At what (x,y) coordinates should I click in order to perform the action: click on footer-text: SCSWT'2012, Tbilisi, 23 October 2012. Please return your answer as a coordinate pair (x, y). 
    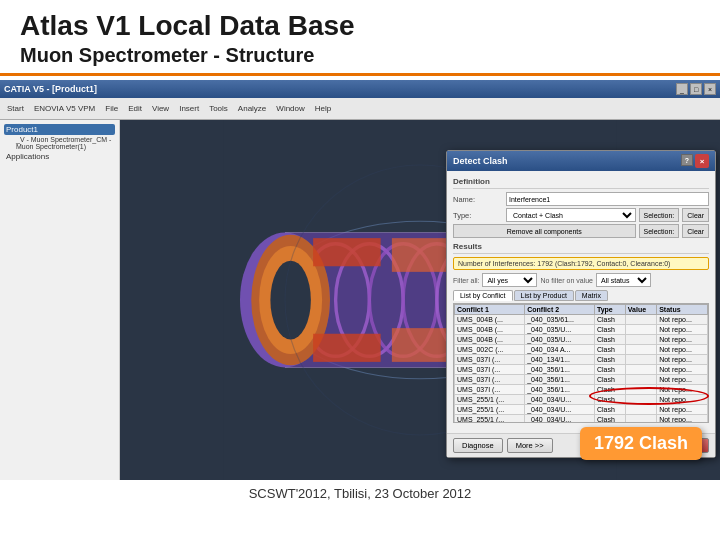
    Looking at the image, I should click on (360, 494).